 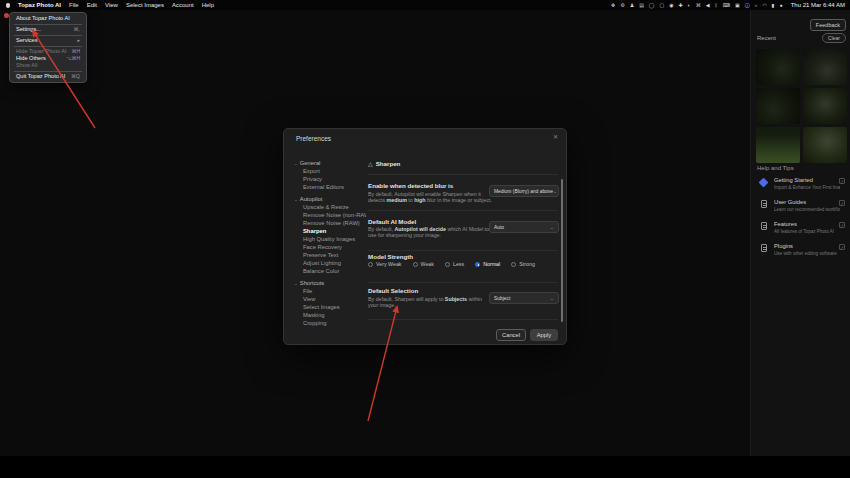 I want to click on gear-icon: ⚙, so click(x=622, y=5).